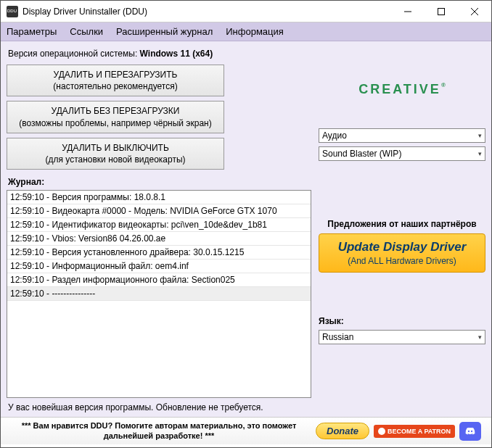 The height and width of the screenshot is (448, 492). Describe the element at coordinates (115, 75) in the screenshot. I see `clean-restart-label: УДАЛИТЬ И ПЕРЕЗАГРУЗИТЬ` at that location.